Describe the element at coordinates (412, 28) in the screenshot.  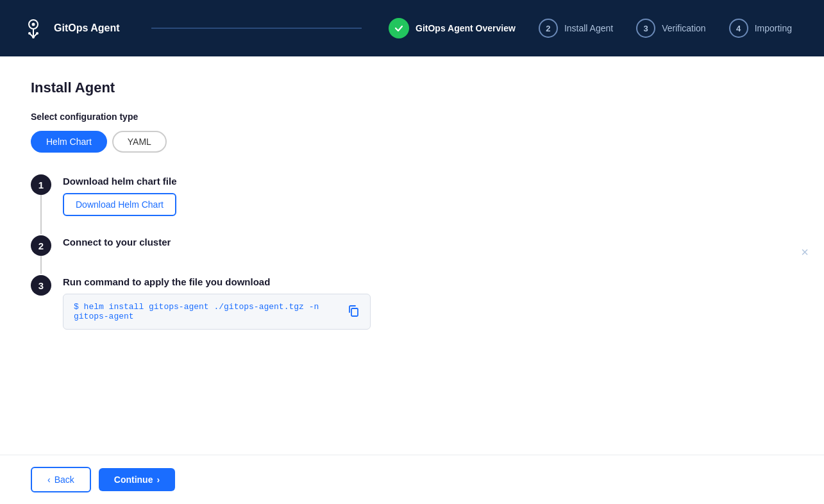
I see `header: GitOps Agent GitOps Agent Overview 2 Ins…` at that location.